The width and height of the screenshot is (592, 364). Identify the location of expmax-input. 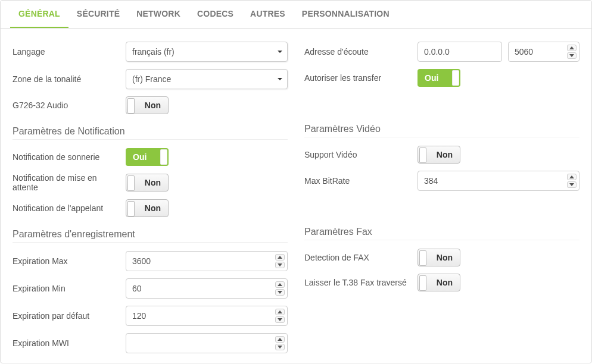
(207, 261).